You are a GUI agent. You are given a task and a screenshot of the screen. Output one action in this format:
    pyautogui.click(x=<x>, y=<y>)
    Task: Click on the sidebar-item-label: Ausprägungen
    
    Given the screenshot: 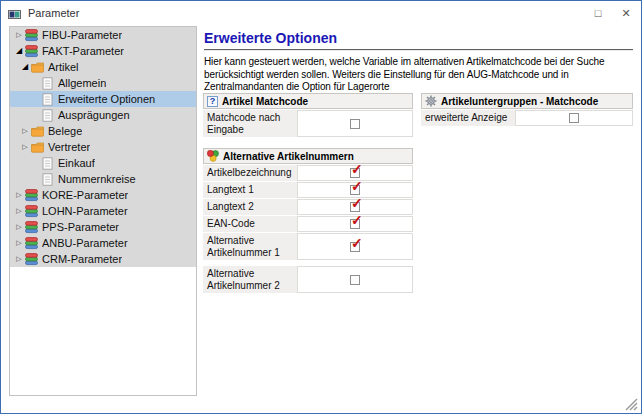 What is the action you would take?
    pyautogui.click(x=94, y=115)
    